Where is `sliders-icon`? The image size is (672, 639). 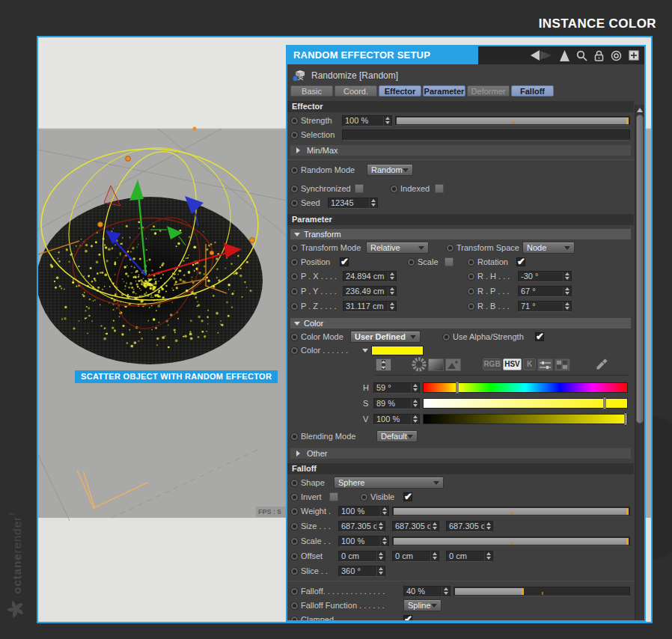
sliders-icon is located at coordinates (545, 365).